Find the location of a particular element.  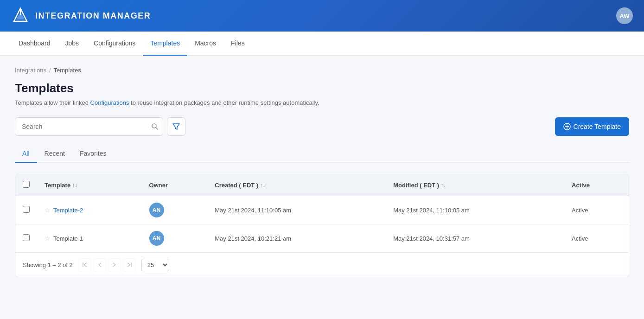

th-active: Active is located at coordinates (596, 185).